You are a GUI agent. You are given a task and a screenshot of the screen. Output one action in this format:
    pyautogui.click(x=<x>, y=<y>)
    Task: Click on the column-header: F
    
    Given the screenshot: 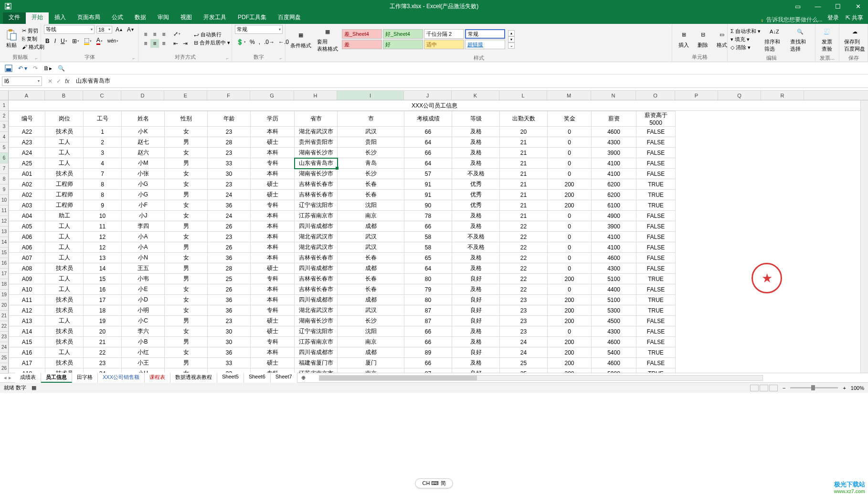 What is the action you would take?
    pyautogui.click(x=229, y=96)
    